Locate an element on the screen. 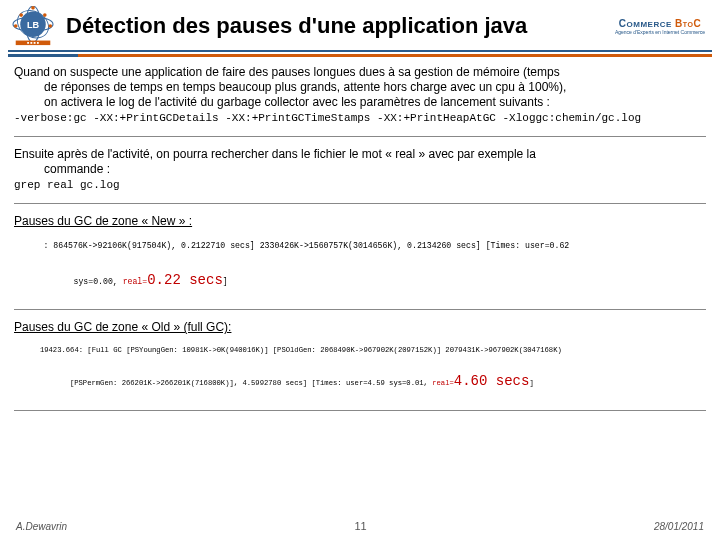  text: on activera le log de l'activité du garb… is located at coordinates (282, 102).